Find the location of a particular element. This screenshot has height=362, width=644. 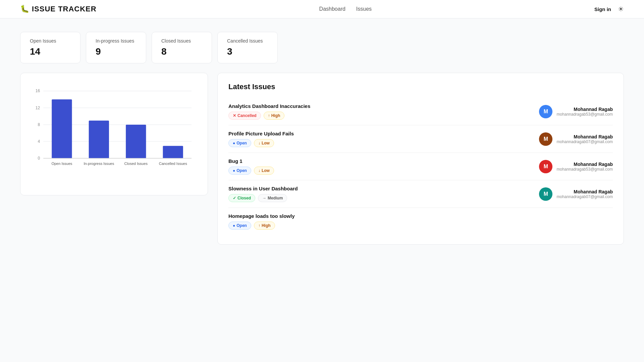

priority-badge: → Medium is located at coordinates (272, 198).